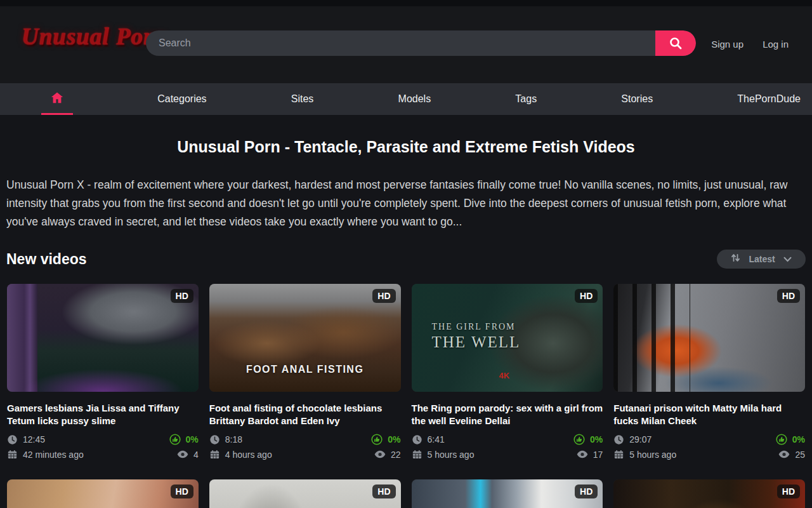 Image resolution: width=812 pixels, height=508 pixels. I want to click on main-nav: Categories Sites Models Tags Stories The…, so click(406, 99).